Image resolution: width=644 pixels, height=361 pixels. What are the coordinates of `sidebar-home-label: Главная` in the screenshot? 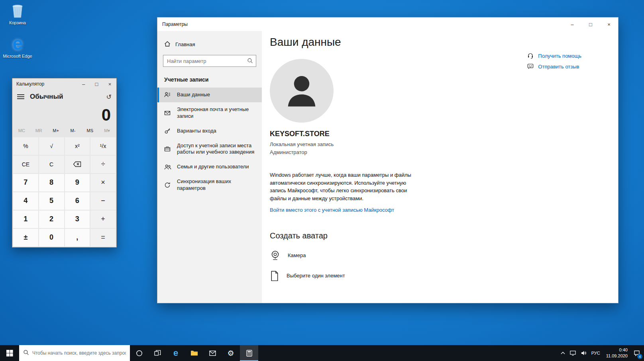 It's located at (185, 45).